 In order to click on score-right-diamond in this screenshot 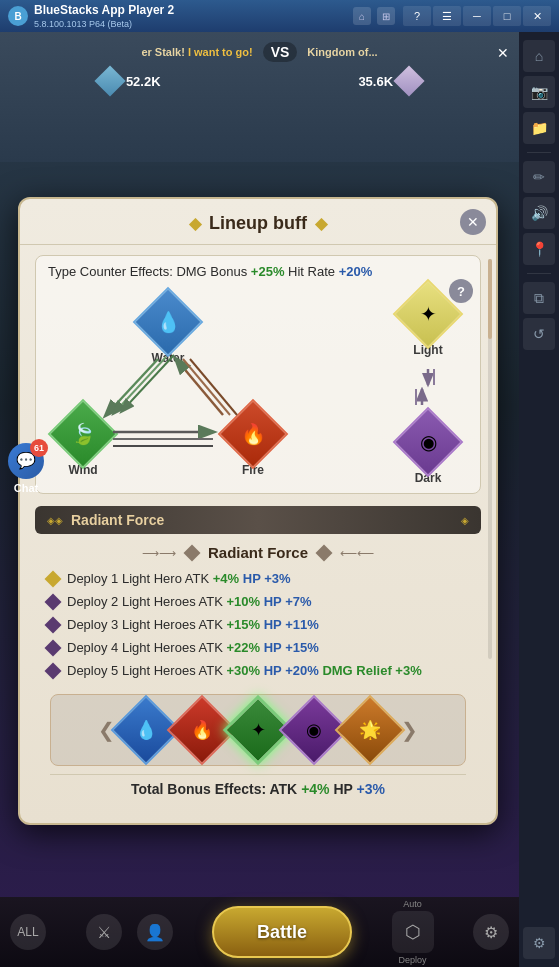, I will do `click(410, 80)`.